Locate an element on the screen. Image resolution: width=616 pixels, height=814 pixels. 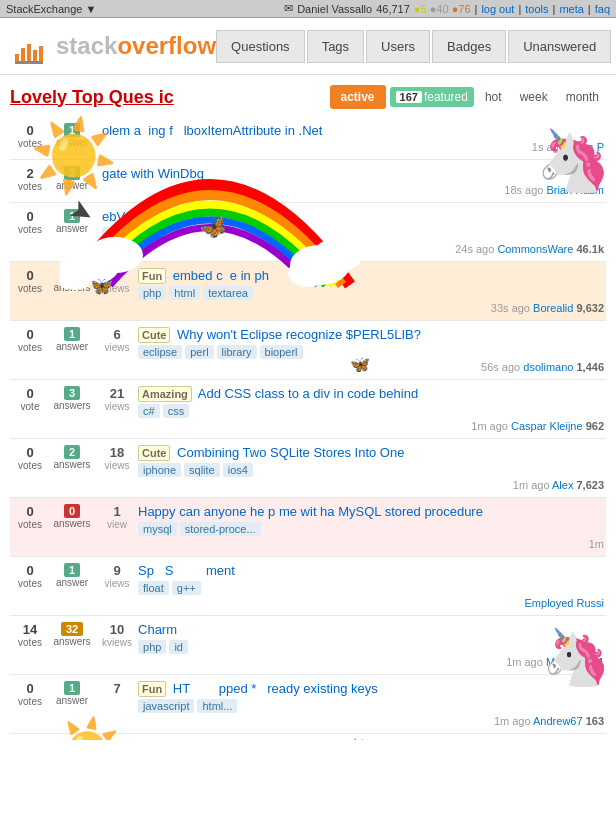
table-row: 0 votes 2 answers 18views Cute Combining… is located at coordinates (308, 468).